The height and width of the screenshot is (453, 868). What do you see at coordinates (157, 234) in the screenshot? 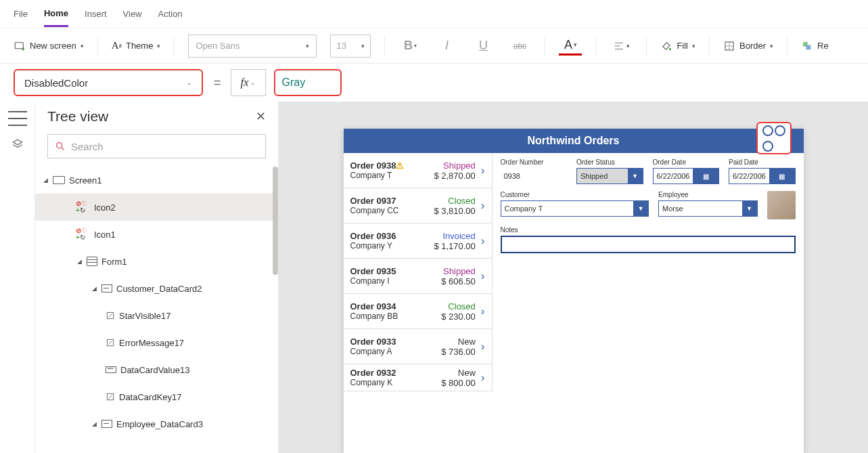
I see `tree-node-icon1: ⊘♡+↻ Icon1` at bounding box center [157, 234].